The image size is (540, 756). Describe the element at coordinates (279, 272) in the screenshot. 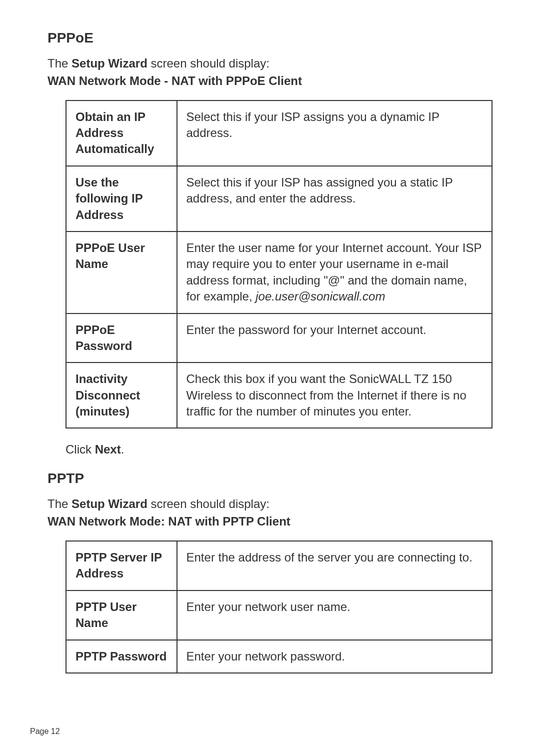

I see `table-row: PPPoE User Name Enter the user name for …` at that location.